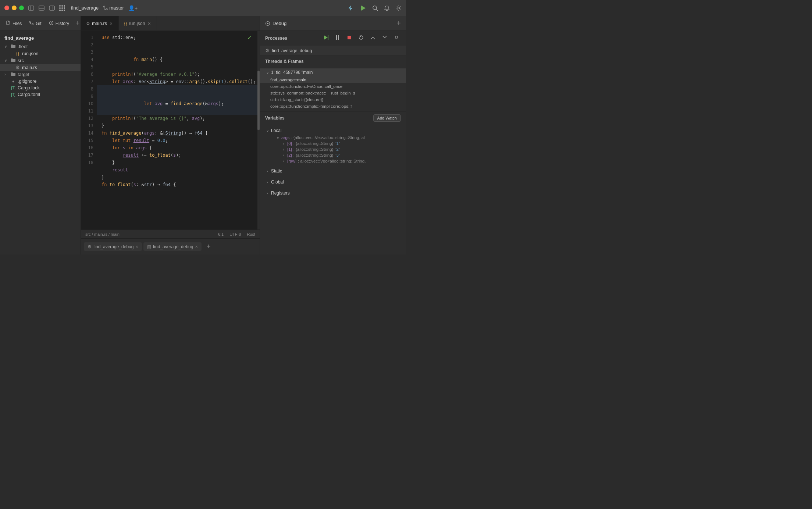 This screenshot has width=812, height=509. Describe the element at coordinates (113, 8) in the screenshot. I see `branch-info: master` at that location.